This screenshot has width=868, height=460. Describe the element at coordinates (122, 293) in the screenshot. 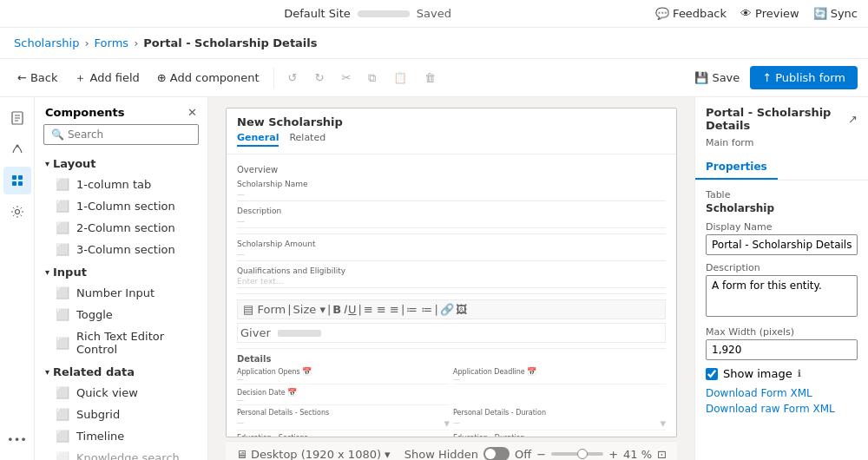

I see `item-number-input: ⬜ Number Input` at that location.